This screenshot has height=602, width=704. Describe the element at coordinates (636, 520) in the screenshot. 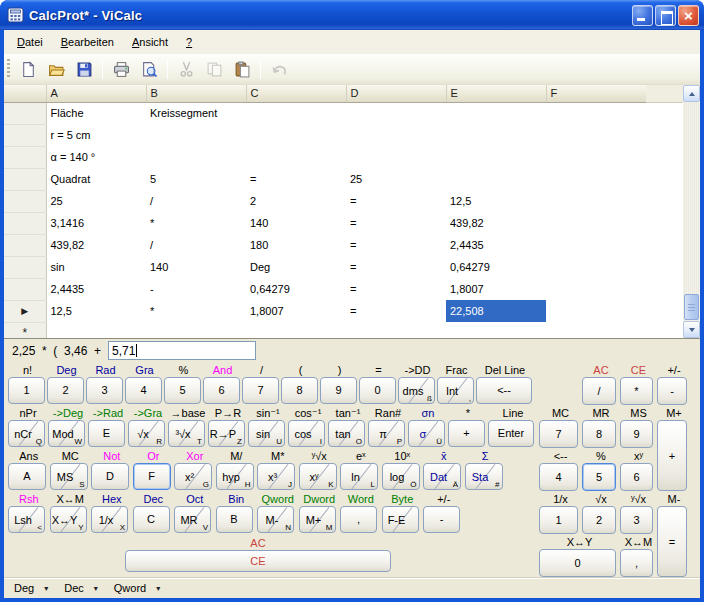

I see `key-3: 3` at that location.